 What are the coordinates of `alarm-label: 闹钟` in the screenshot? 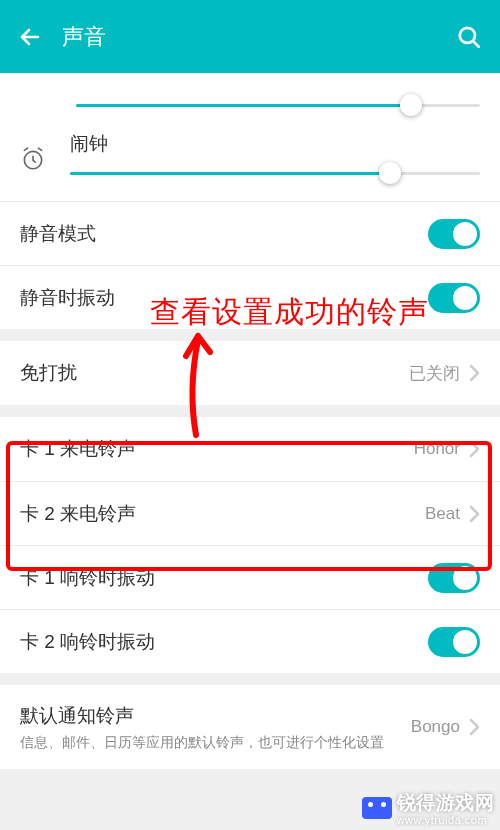 It's located at (275, 144).